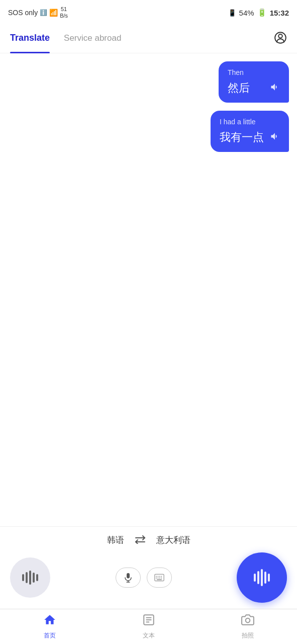 The height and width of the screenshot is (644, 297). I want to click on tab-translate: Translate, so click(30, 39).